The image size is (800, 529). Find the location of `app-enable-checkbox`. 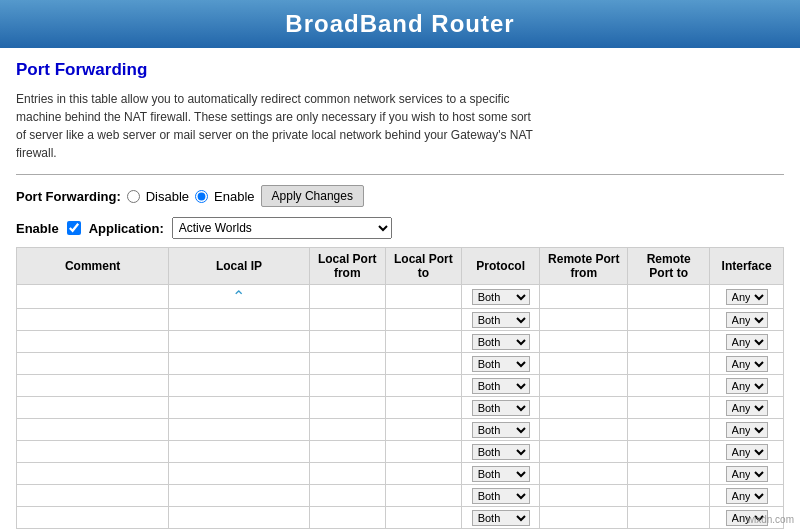

app-enable-checkbox is located at coordinates (74, 228).